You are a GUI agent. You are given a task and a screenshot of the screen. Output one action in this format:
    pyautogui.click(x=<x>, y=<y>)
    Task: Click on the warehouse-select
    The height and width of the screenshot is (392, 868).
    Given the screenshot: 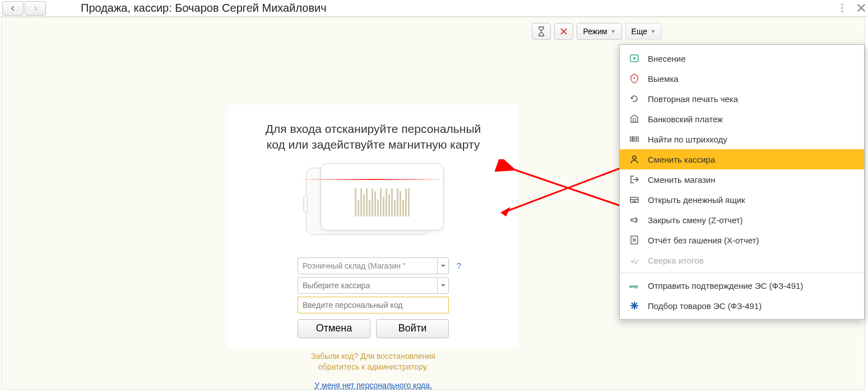 What is the action you would take?
    pyautogui.click(x=373, y=266)
    